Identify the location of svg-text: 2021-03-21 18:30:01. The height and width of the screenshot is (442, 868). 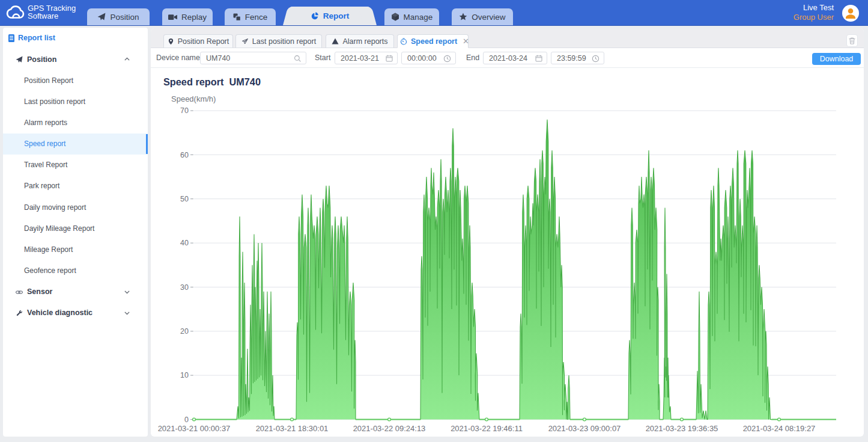
(292, 428).